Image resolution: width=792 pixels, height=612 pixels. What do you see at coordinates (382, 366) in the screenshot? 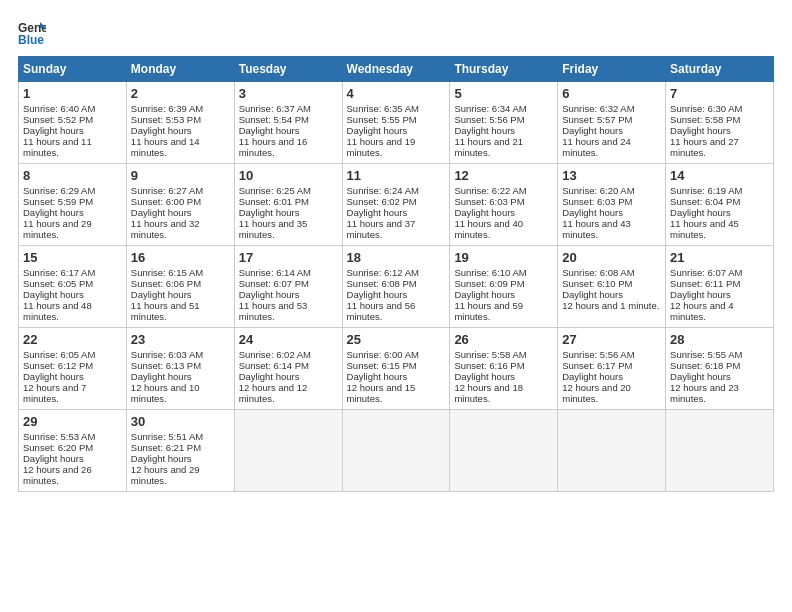
I see `sunset: Sunset: 6:15 PM` at bounding box center [382, 366].